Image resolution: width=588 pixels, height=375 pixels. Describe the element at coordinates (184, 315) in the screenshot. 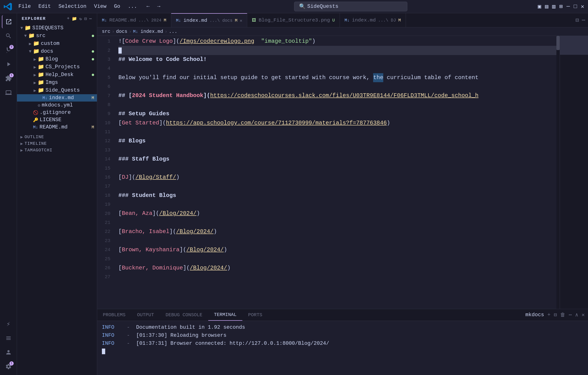

I see `panel-tab-debug: DEBUG CONSOLE` at that location.